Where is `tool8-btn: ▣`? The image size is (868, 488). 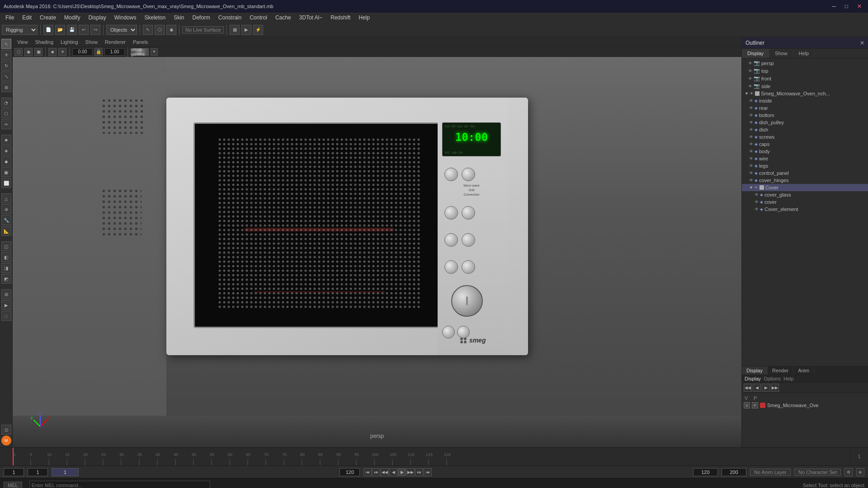
tool8-btn: ▣ is located at coordinates (6, 172).